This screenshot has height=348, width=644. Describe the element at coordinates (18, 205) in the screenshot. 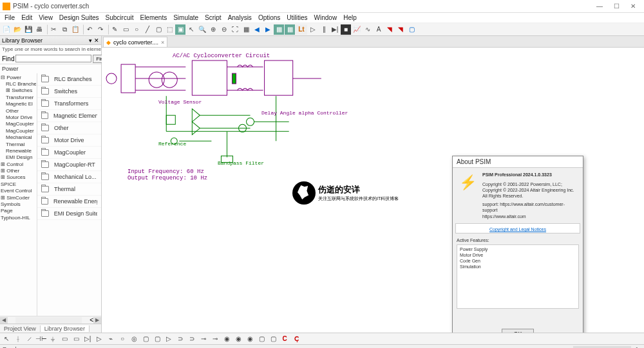

I see `tree-item: Symbols` at that location.